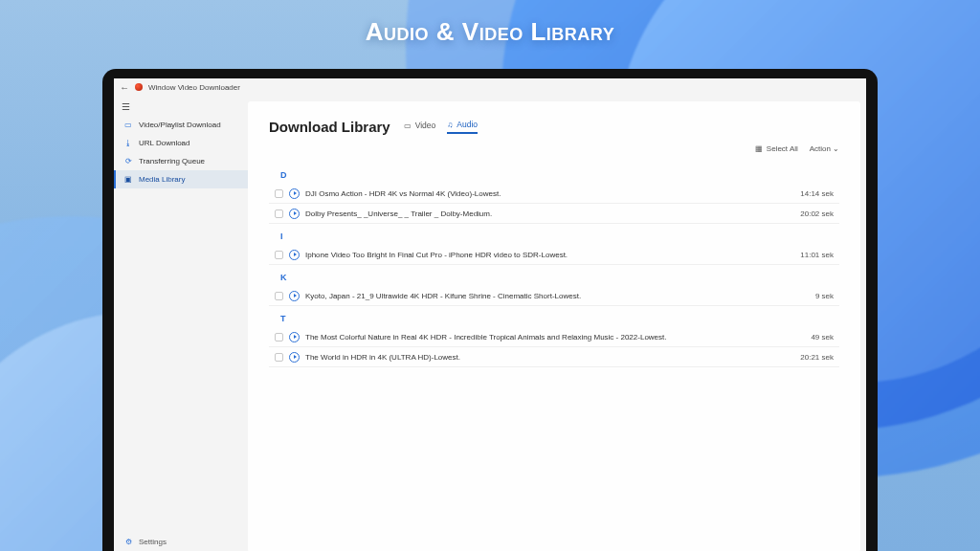  I want to click on sidebar: ☰ ▭ Video/Playlist Download ⭳ URL Downlo…, so click(181, 323).